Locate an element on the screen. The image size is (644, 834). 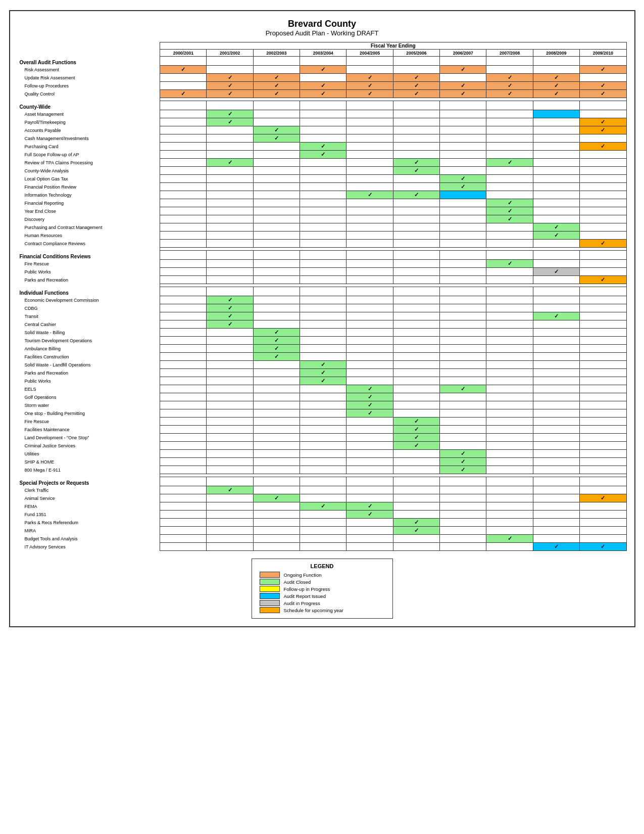
label-human-resources: Human Resources is located at coordinates (89, 236).